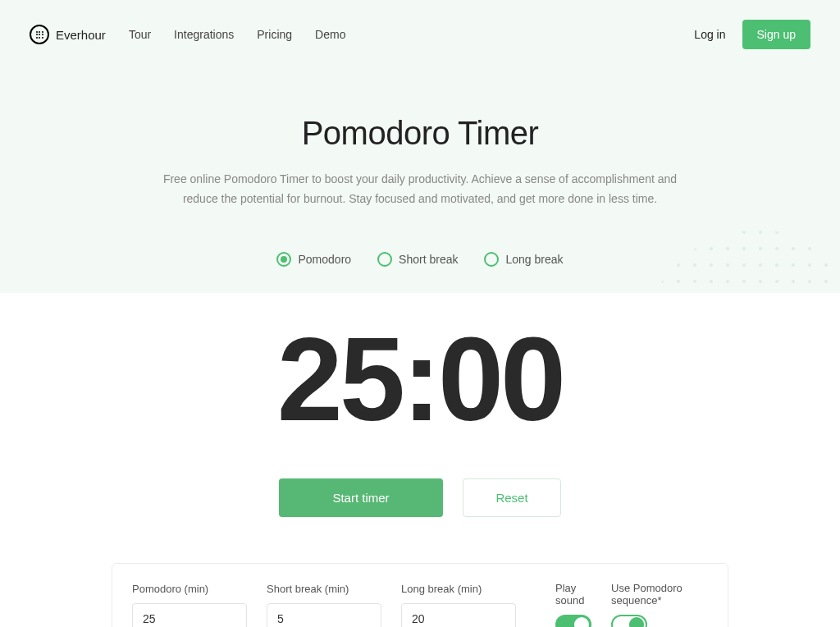 The image size is (840, 627). Describe the element at coordinates (420, 133) in the screenshot. I see `page-title: Pomodoro Timer` at that location.